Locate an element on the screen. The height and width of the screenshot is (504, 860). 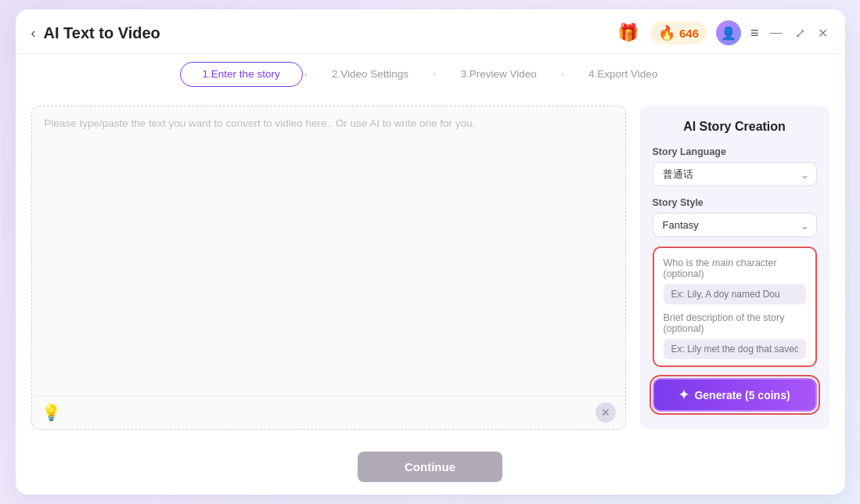
minimize-button: — is located at coordinates (776, 33).